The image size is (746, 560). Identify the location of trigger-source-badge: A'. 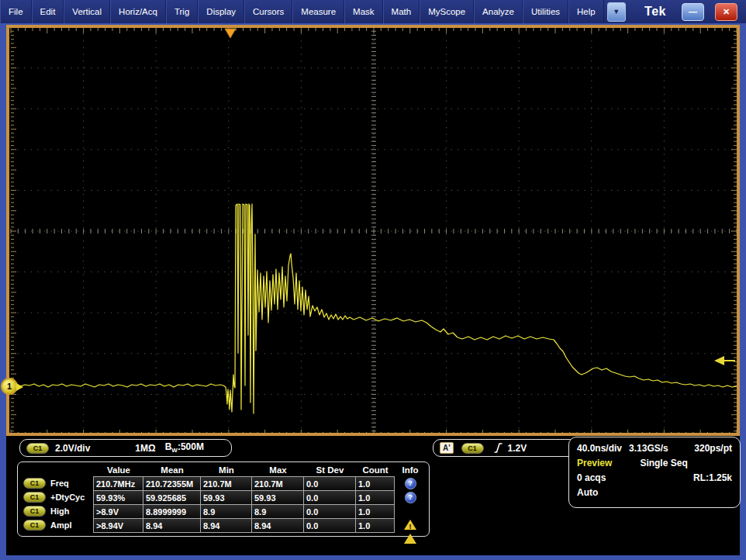
(447, 448).